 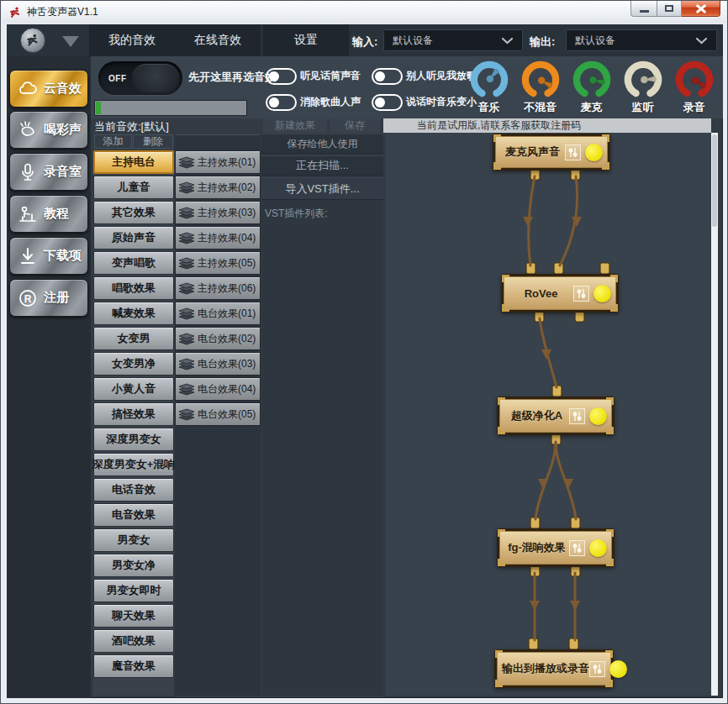 I want to click on preset-label: 电台效果(02), so click(x=227, y=339).